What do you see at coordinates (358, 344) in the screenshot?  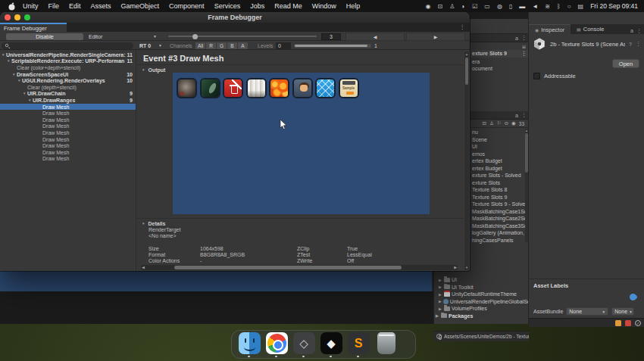 I see `sublime-dock-icon: S` at bounding box center [358, 344].